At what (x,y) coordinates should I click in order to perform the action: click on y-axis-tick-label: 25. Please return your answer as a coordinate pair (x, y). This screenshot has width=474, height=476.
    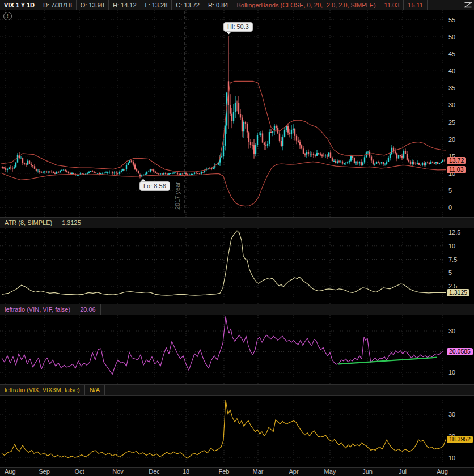
    Looking at the image, I should click on (452, 122).